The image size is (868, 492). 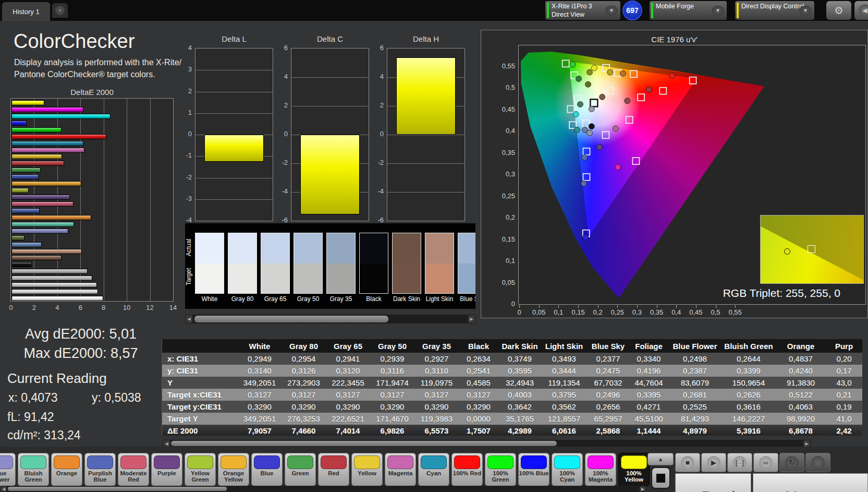 I want to click on patch-button-yellow: Yellow, so click(x=367, y=470).